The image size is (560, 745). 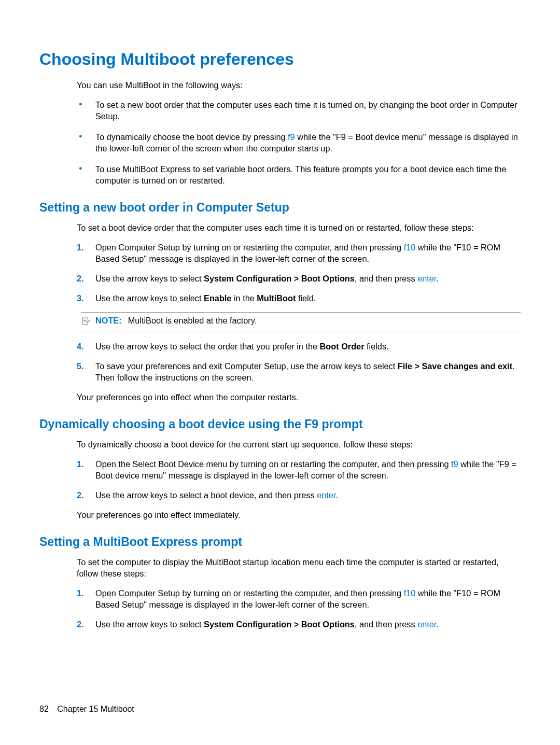 What do you see at coordinates (86, 322) in the screenshot?
I see `note-icon` at bounding box center [86, 322].